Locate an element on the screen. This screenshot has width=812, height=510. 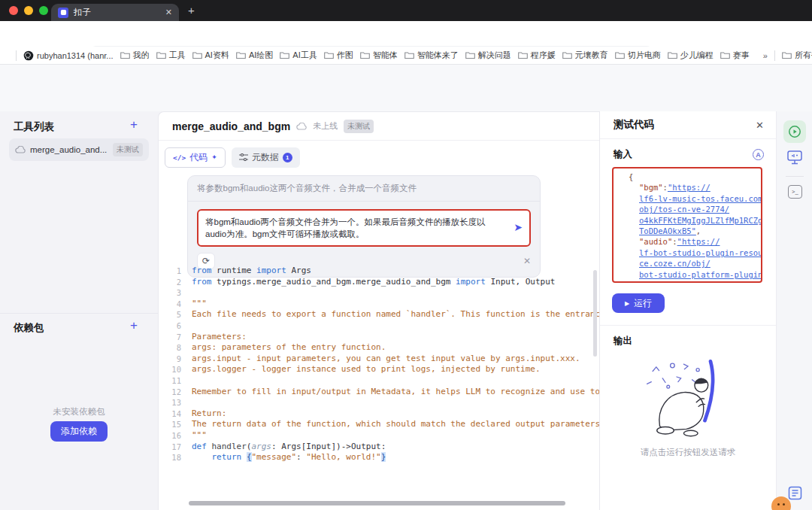
code-line: 5Each file needs to export a function na… is located at coordinates (379, 314).